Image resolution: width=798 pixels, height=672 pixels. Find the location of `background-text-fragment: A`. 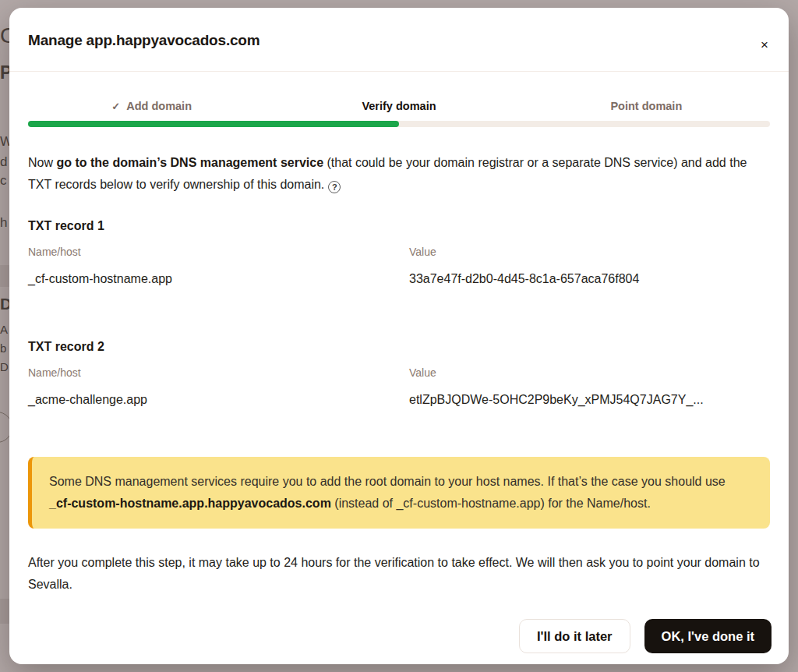

background-text-fragment: A is located at coordinates (4, 329).